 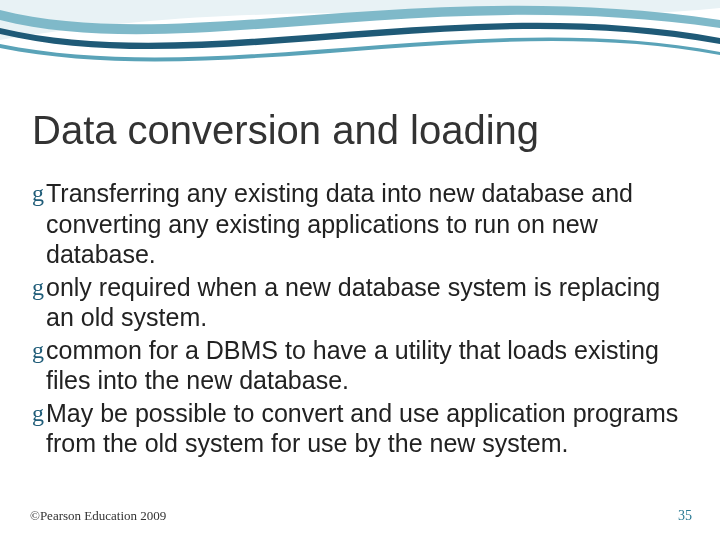 I want to click on footer-copyright: ©Pearson Education 2009, so click(x=98, y=516).